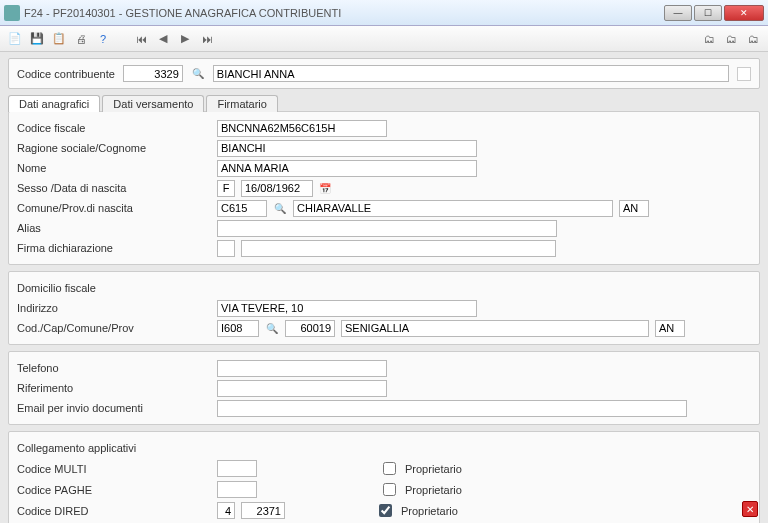 The height and width of the screenshot is (523, 768). What do you see at coordinates (117, 168) in the screenshot?
I see `nome-label: Nome` at bounding box center [117, 168].